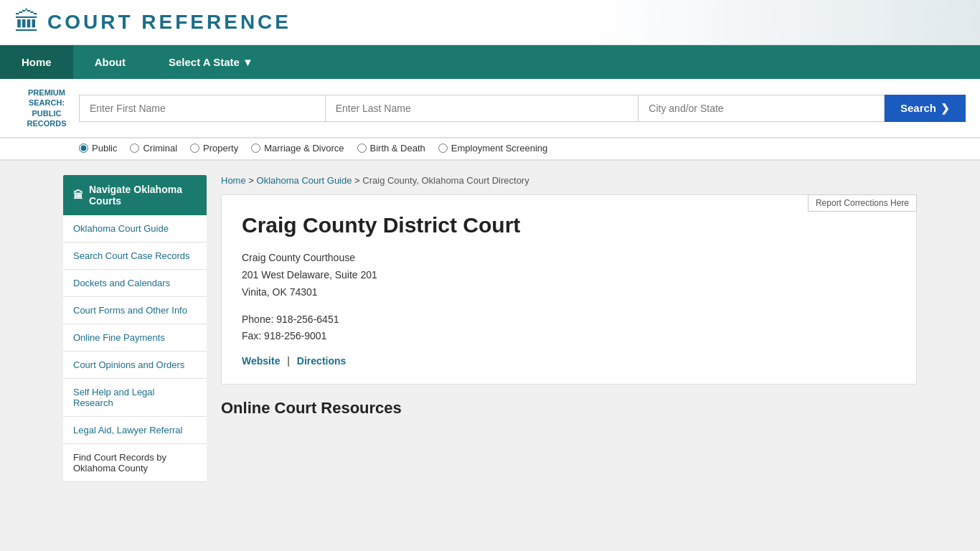 This screenshot has width=980, height=551. I want to click on nav-home: Home, so click(37, 62).